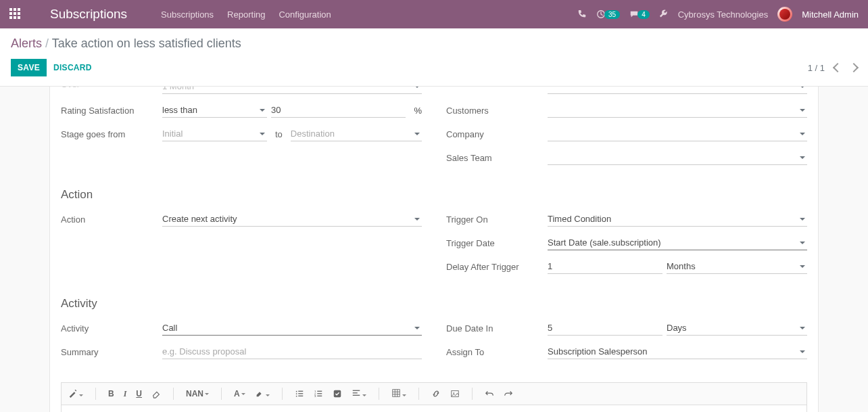 This screenshot has width=868, height=412. Describe the element at coordinates (434, 394) in the screenshot. I see `editor-toolbar: B I U NAN A 123` at that location.